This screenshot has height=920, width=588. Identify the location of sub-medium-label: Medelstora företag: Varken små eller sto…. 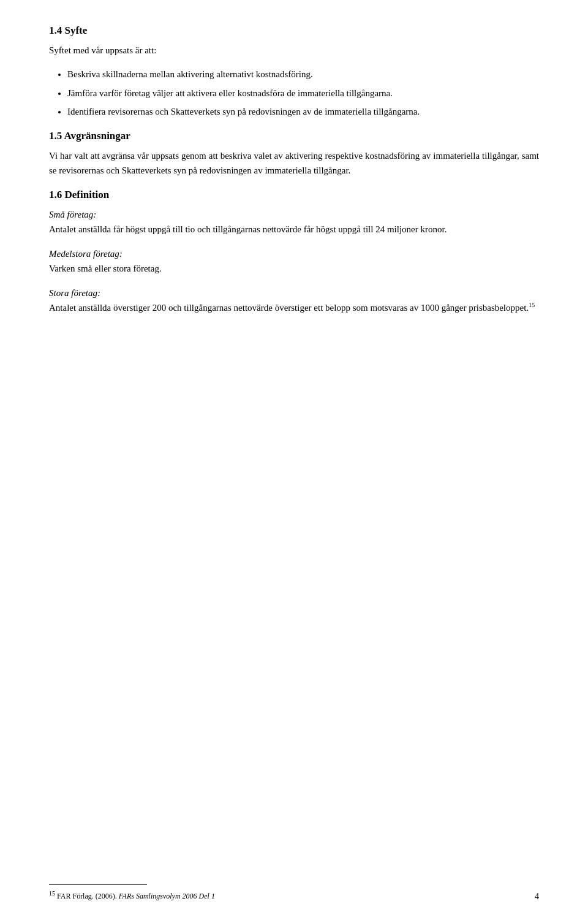
(294, 261).